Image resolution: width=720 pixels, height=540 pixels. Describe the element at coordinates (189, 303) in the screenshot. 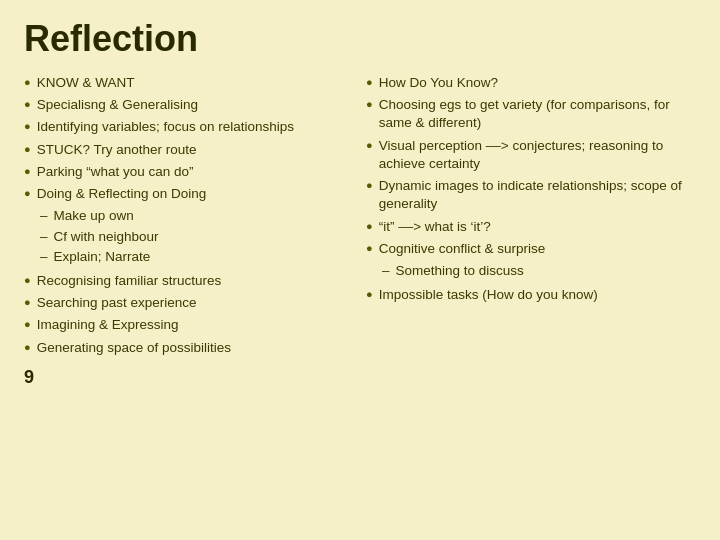

I see `list-item: ● Searching past experience` at that location.